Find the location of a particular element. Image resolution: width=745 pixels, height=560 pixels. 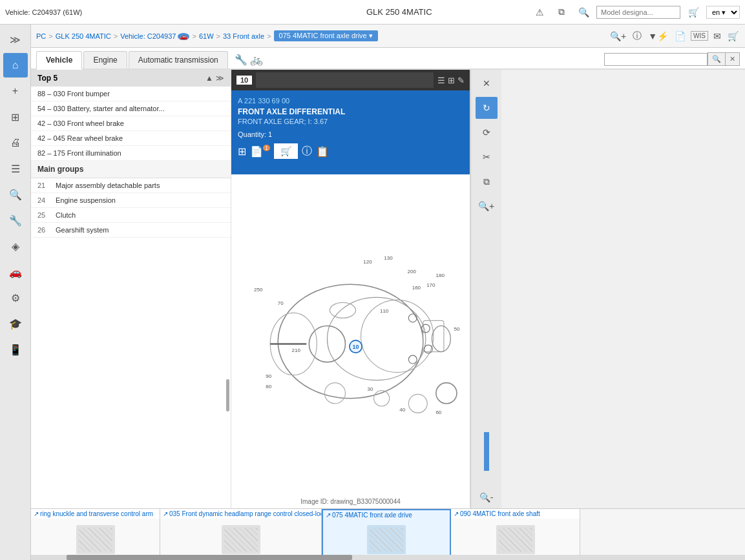

breadcrumb-vehicle: Vehicle: C204937 🚗 is located at coordinates (155, 36).